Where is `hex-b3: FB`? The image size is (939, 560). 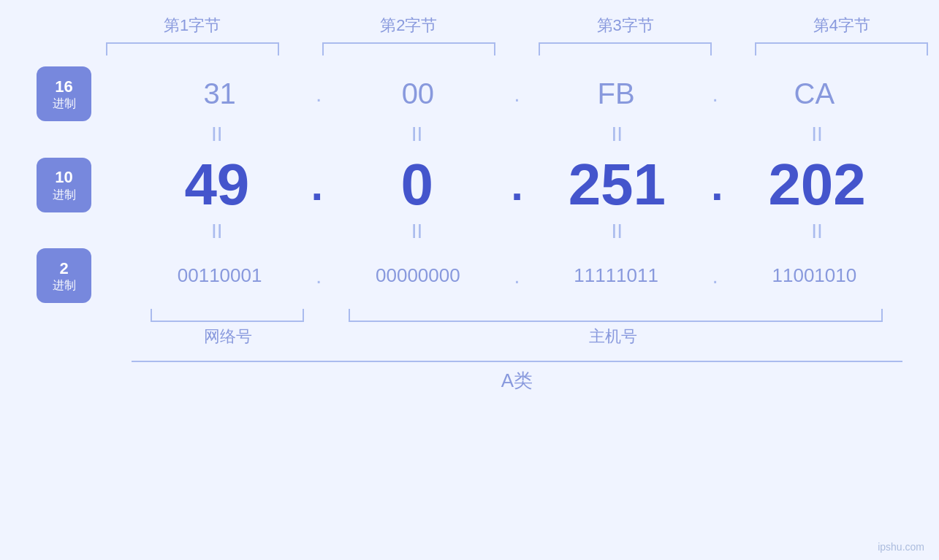
hex-b3: FB is located at coordinates (617, 93).